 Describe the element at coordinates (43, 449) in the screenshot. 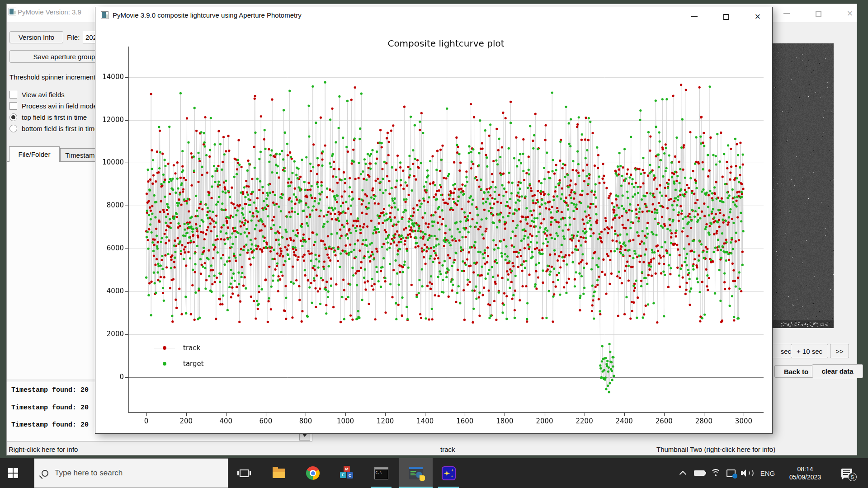

I see `status-left-info: Right-click here for info` at that location.